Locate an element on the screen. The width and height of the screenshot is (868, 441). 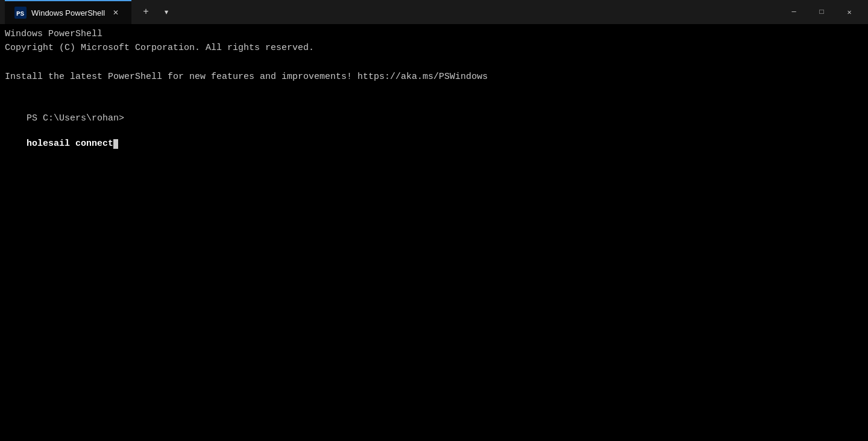
tab-close-button: ✕ is located at coordinates (116, 13).